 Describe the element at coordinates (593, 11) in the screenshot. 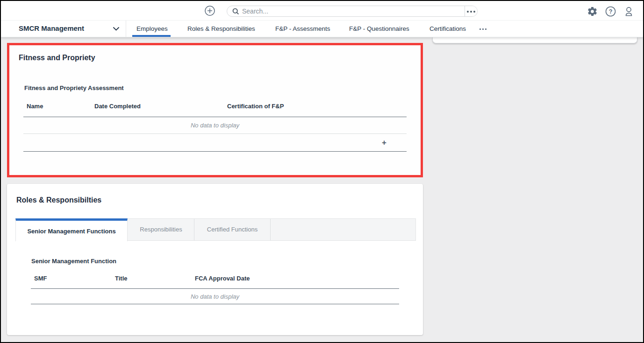

I see `settings-button` at that location.